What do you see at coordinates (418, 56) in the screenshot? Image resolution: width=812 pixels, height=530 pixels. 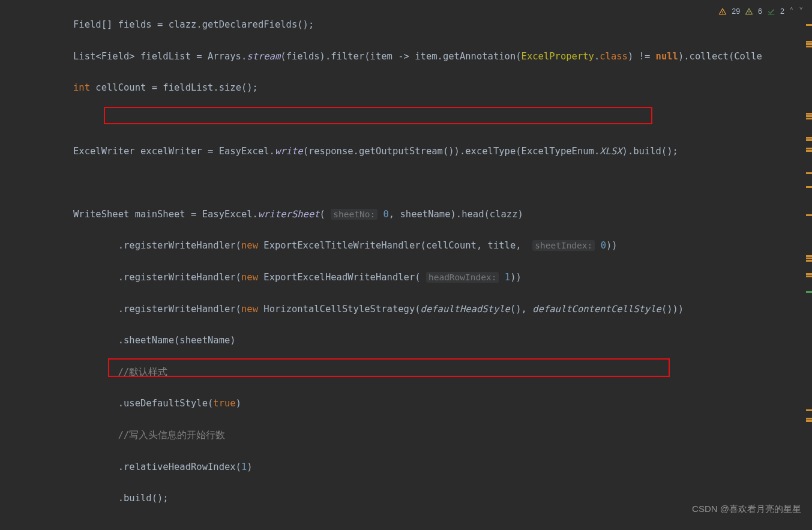 I see `code-line: List<Field> fieldList = Arrays.stream(fi…` at bounding box center [418, 56].